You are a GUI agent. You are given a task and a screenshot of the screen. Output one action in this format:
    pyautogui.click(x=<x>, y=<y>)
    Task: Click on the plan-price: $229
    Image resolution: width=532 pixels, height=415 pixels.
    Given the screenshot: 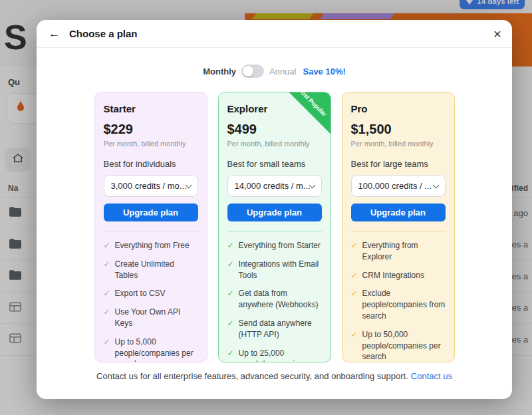 What is the action you would take?
    pyautogui.click(x=151, y=129)
    